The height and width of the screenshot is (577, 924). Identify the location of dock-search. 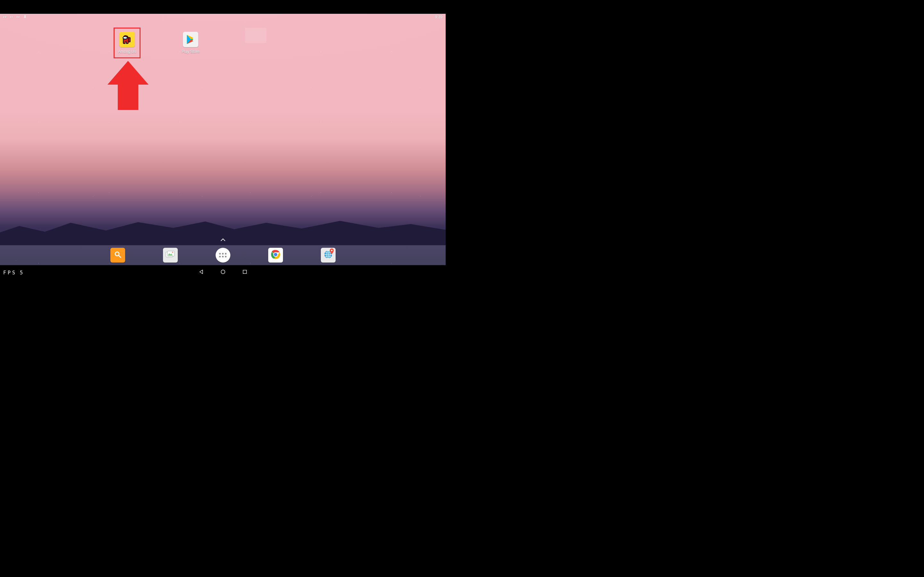
(118, 255).